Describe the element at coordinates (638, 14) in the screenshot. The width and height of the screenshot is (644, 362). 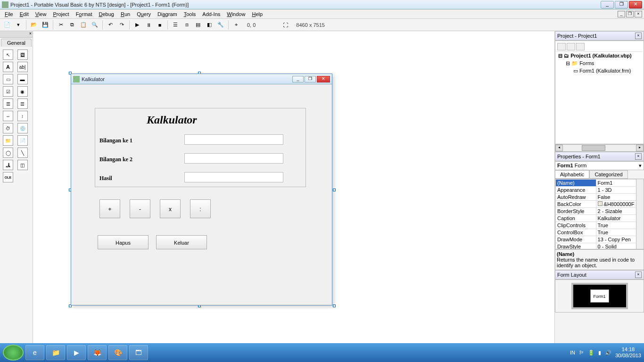
I see `mdi-close: ×` at that location.